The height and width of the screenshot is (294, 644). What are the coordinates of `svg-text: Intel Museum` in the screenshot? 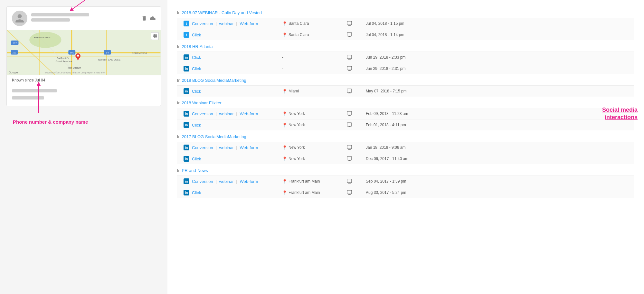 It's located at (74, 68).